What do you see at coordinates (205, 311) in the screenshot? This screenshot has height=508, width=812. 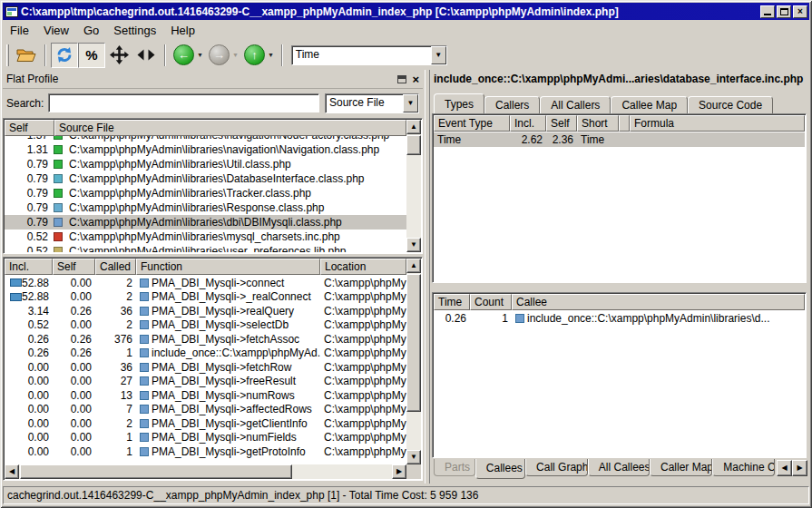 I see `function-row: 3.140.2636PMA_DBI_Mysqli->realQueryC:\xa…` at bounding box center [205, 311].